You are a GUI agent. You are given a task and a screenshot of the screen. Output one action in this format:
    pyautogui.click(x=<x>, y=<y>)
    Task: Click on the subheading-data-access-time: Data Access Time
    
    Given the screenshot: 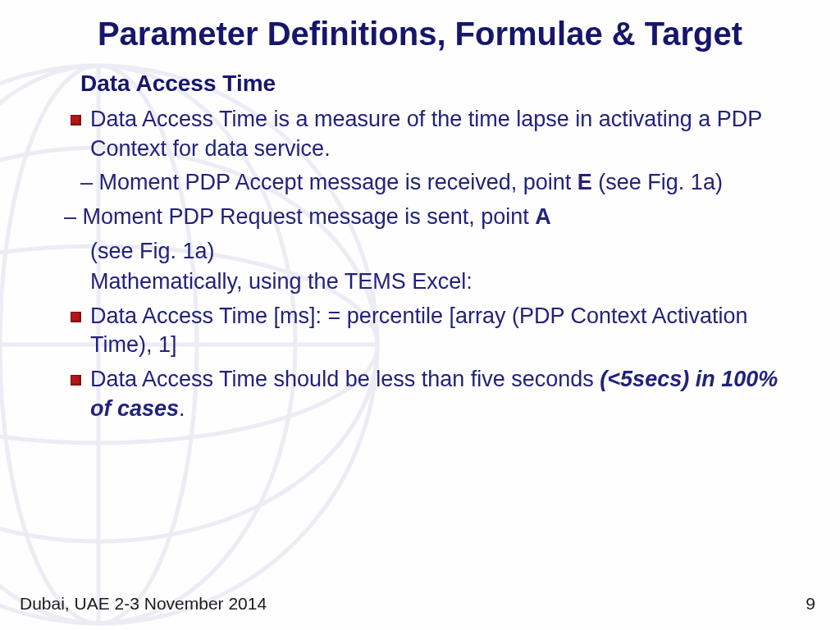 What is the action you would take?
    pyautogui.click(x=440, y=84)
    